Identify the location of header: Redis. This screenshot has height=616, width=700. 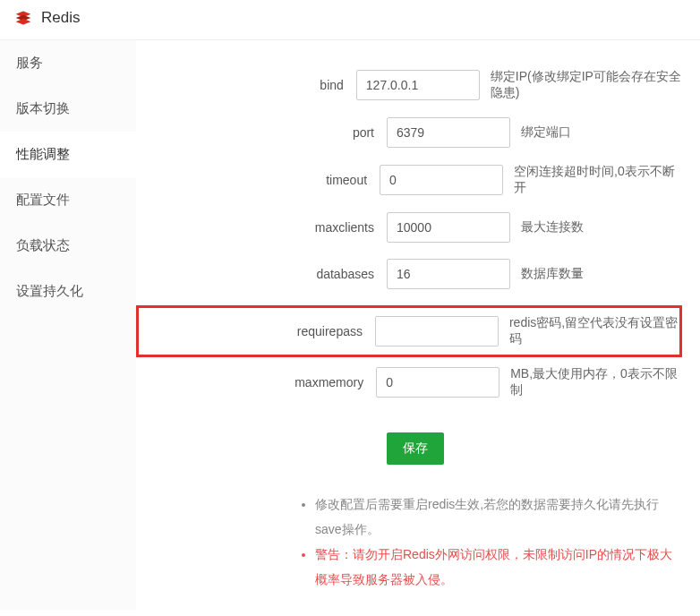
(350, 20).